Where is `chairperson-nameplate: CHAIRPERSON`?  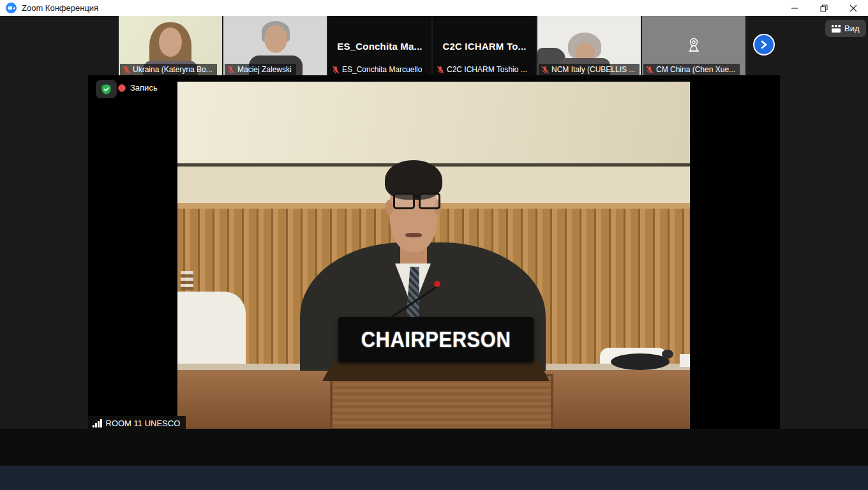
chairperson-nameplate: CHAIRPERSON is located at coordinates (436, 339).